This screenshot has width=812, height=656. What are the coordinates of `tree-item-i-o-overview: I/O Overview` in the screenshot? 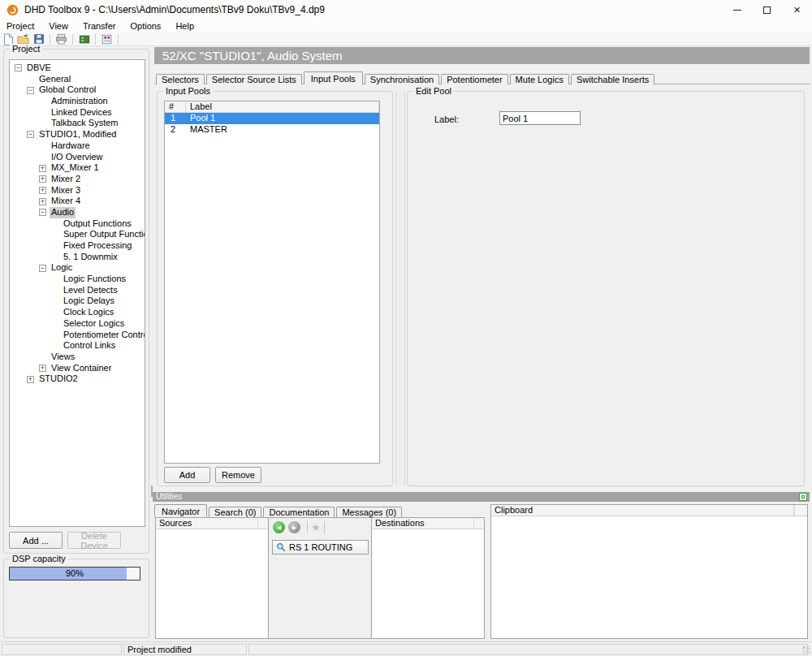 It's located at (77, 158).